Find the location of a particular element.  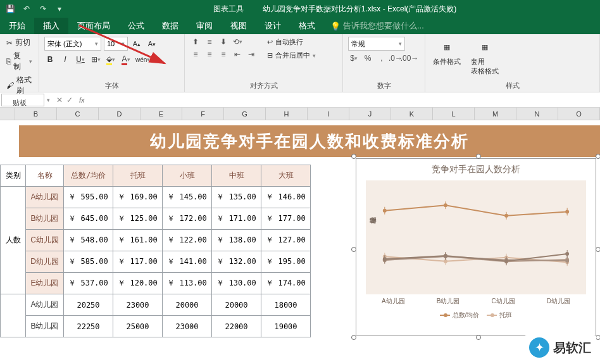

chart-plot-area: 坐标轴标题 is located at coordinates (476, 237).